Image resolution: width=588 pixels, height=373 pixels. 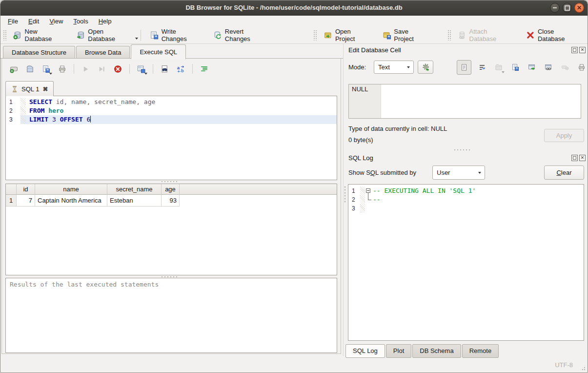 What do you see at coordinates (515, 67) in the screenshot?
I see `save-cell-as-button` at bounding box center [515, 67].